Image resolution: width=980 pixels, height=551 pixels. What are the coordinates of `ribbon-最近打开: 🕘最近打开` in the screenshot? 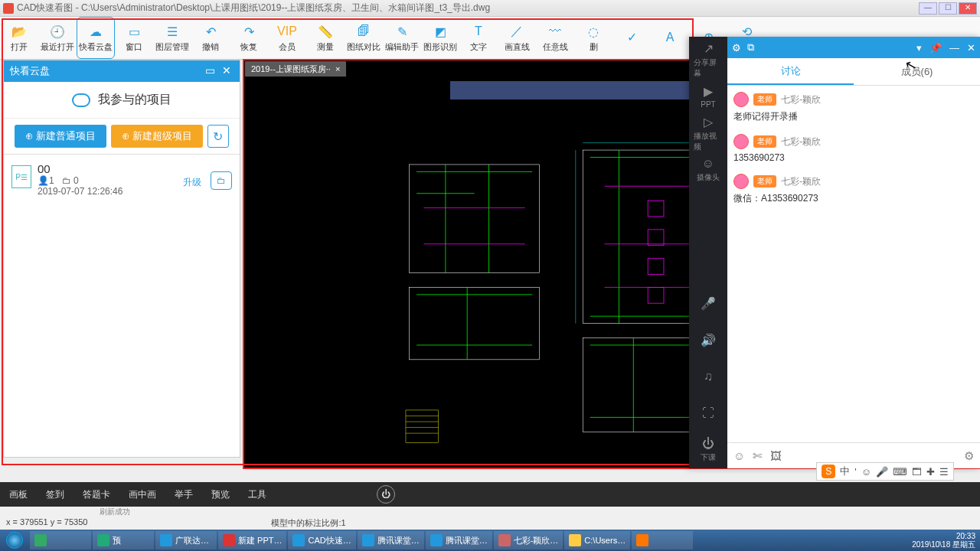 It's located at (57, 38).